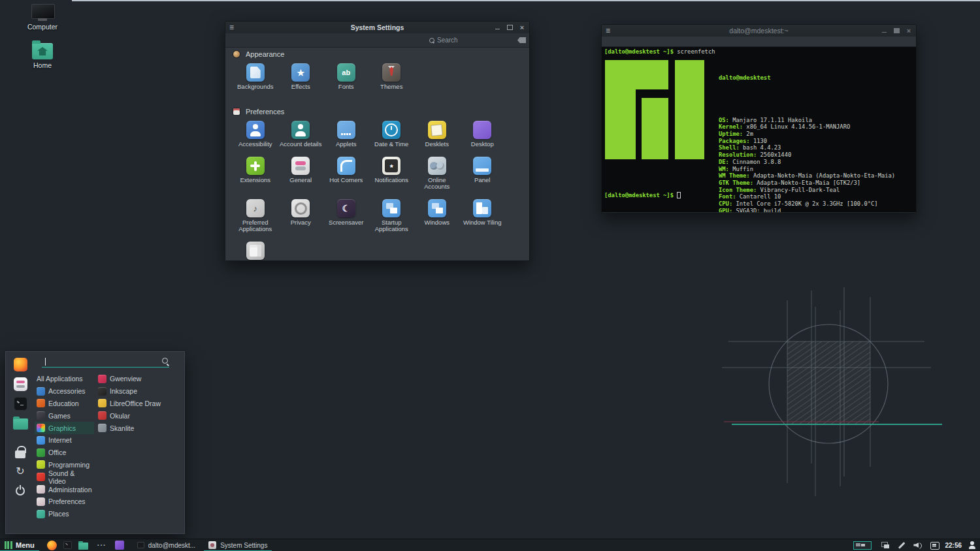 The image size is (980, 551). What do you see at coordinates (20, 471) in the screenshot?
I see `logout-icon: ↻` at bounding box center [20, 471].